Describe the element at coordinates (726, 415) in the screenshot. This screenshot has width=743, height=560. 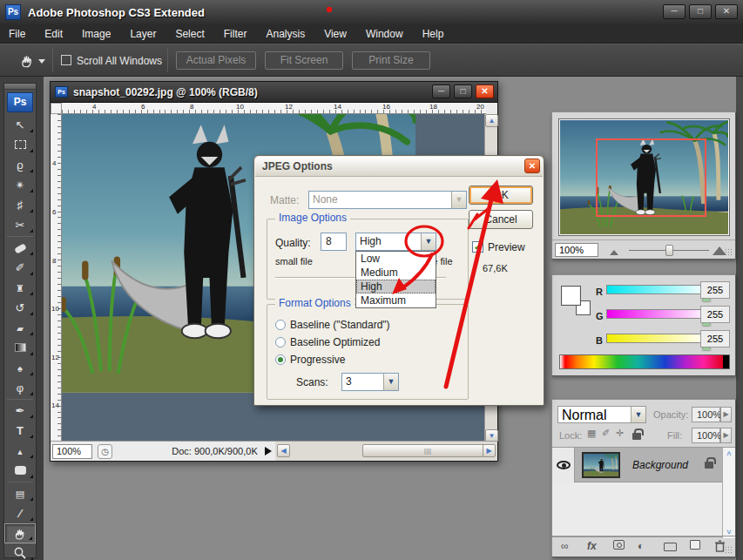
I see `opacity-arrow-icon: ▶` at that location.